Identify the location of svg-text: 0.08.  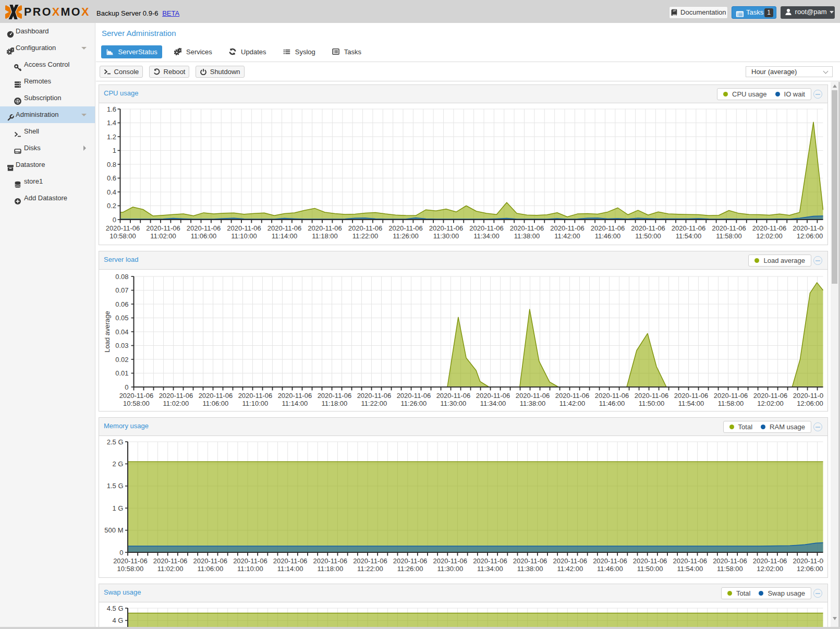
(122, 276).